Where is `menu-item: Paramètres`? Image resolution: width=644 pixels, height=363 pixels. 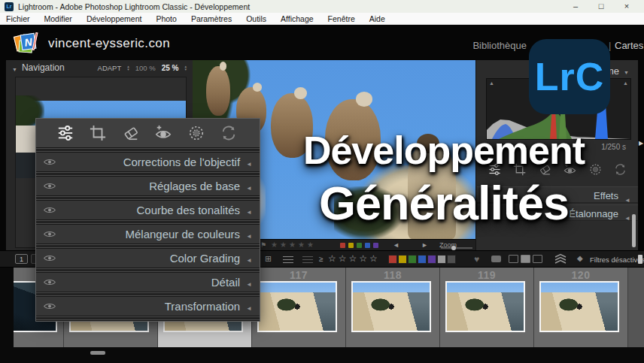
menu-item: Paramètres is located at coordinates (211, 19).